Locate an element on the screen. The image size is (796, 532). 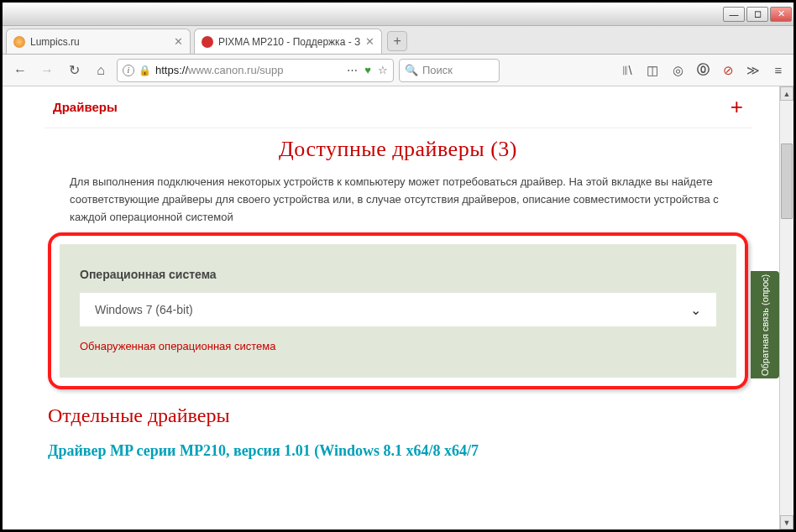
driver-download-link: Драйвер MP серии MP210, версия 1.01 (Win… is located at coordinates (400, 451).